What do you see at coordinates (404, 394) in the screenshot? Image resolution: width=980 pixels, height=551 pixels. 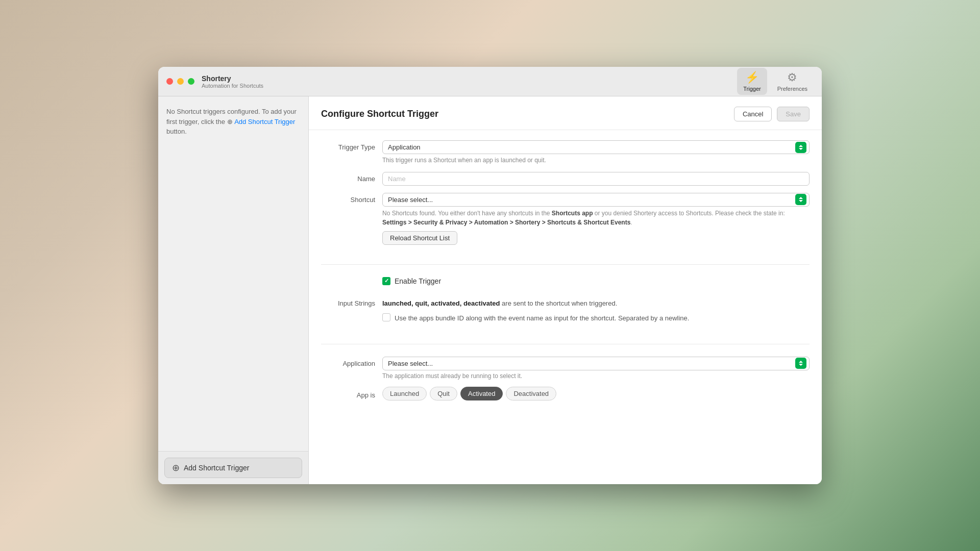 I see `app-state-launched: Launched` at bounding box center [404, 394].